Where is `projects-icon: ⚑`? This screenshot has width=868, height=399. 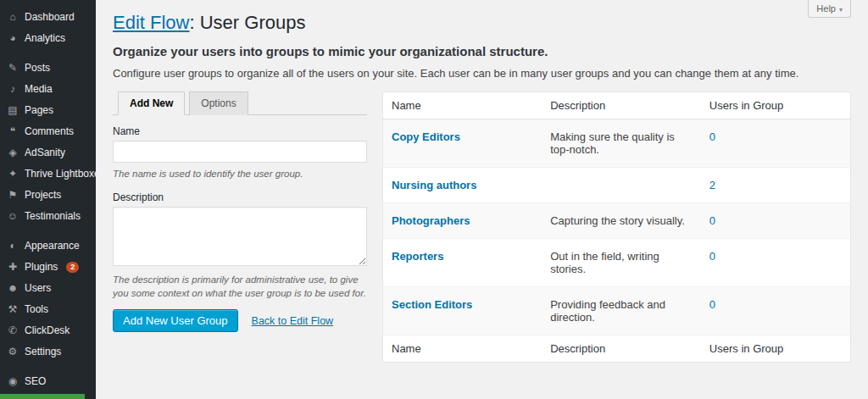 projects-icon: ⚑ is located at coordinates (13, 195).